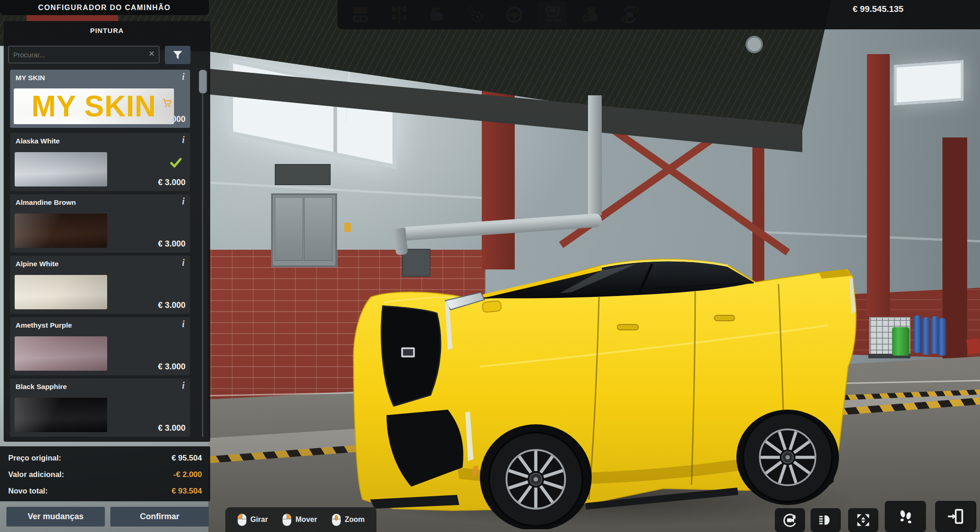 This screenshot has width=980, height=532. What do you see at coordinates (287, 520) in the screenshot?
I see `mouse-right-button-icon` at bounding box center [287, 520].